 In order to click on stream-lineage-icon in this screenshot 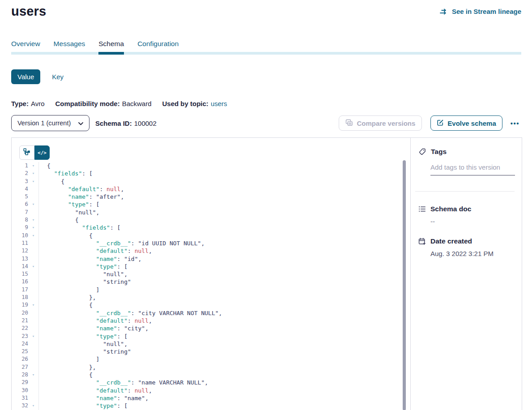, I will do `click(444, 12)`.